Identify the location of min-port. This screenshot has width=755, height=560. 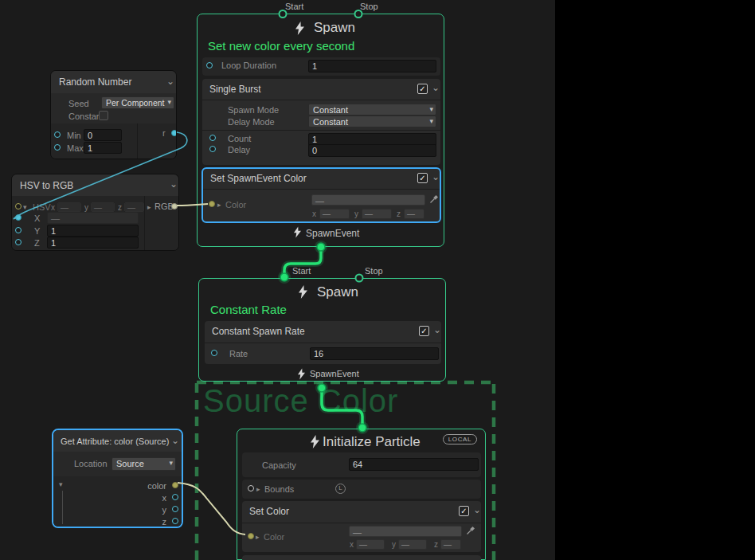
(57, 135).